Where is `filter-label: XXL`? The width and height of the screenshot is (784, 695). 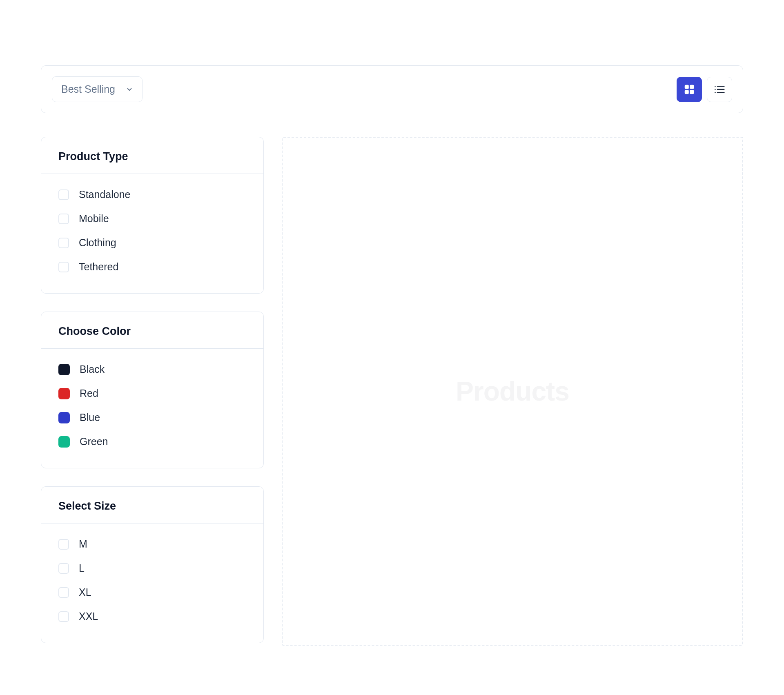
filter-label: XXL is located at coordinates (88, 617).